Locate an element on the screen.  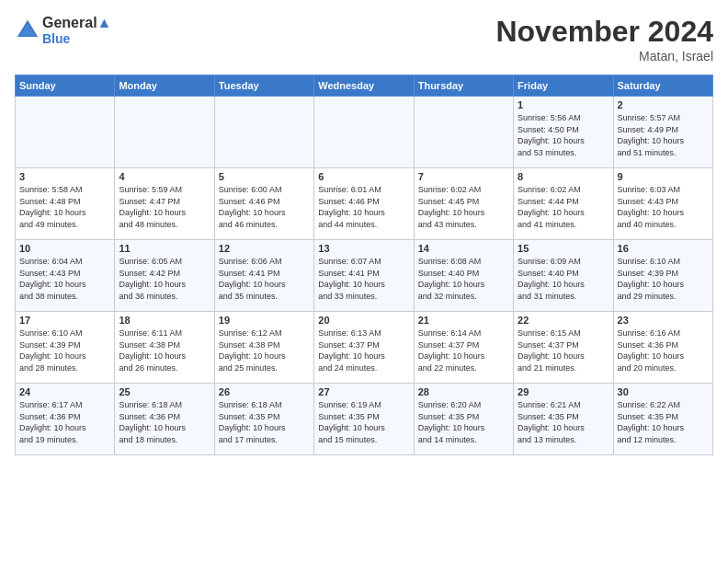
calendar-cell: 20Sunrise: 6:13 AM Sunset: 4:37 PM Dayli… is located at coordinates (364, 348).